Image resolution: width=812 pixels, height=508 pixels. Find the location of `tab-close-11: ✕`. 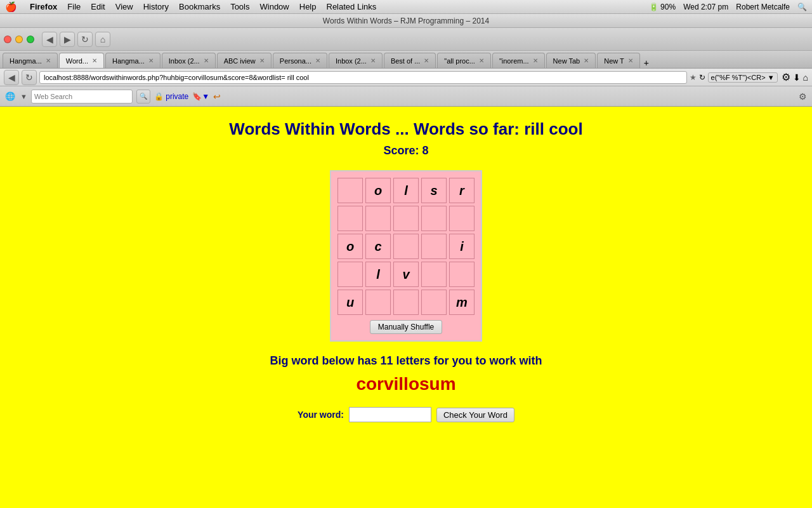

tab-close-11: ✕ is located at coordinates (586, 61).